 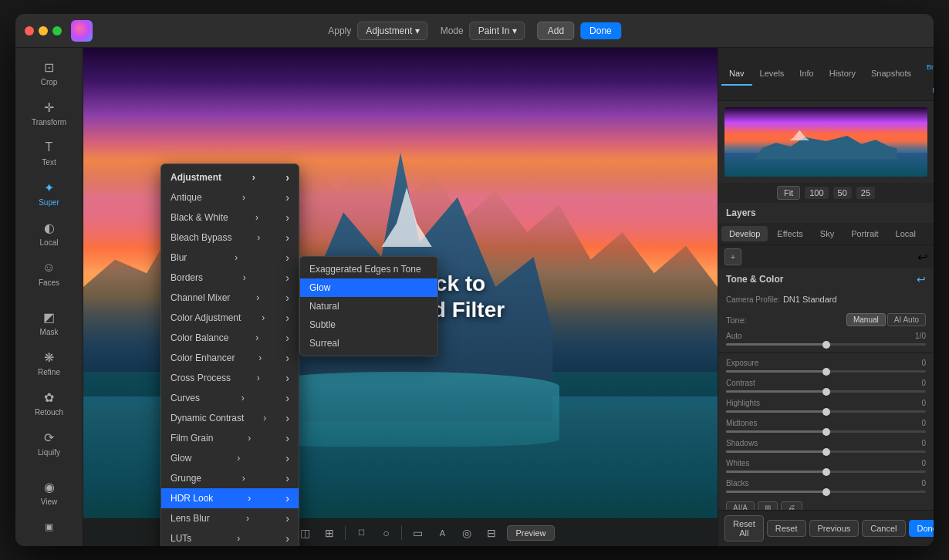 What do you see at coordinates (600, 31) in the screenshot?
I see `done-button: Done` at bounding box center [600, 31].